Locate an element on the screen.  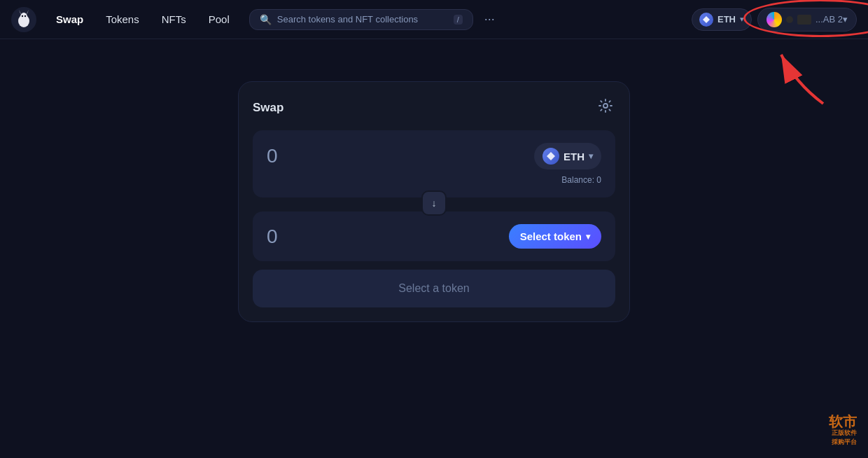
wallet-area: ...AB 2▾ is located at coordinates (807, 20).